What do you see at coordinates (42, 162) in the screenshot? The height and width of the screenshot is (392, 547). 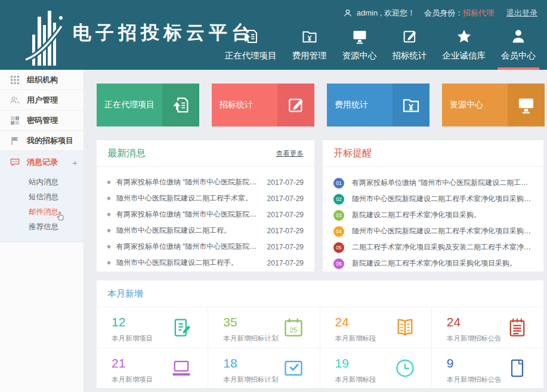 I see `sidebar-item-message-records: 消息记录 +` at bounding box center [42, 162].